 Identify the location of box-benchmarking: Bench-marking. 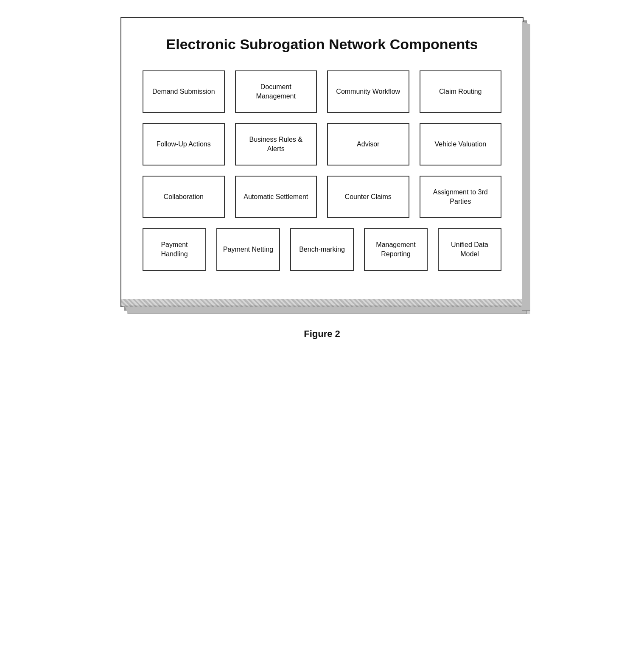
(322, 250).